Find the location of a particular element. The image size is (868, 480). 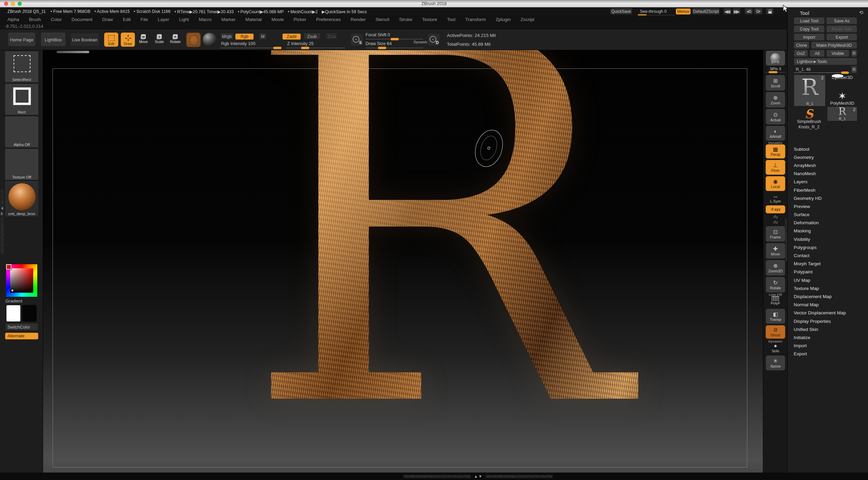

subpalette-header: Import is located at coordinates (829, 346).